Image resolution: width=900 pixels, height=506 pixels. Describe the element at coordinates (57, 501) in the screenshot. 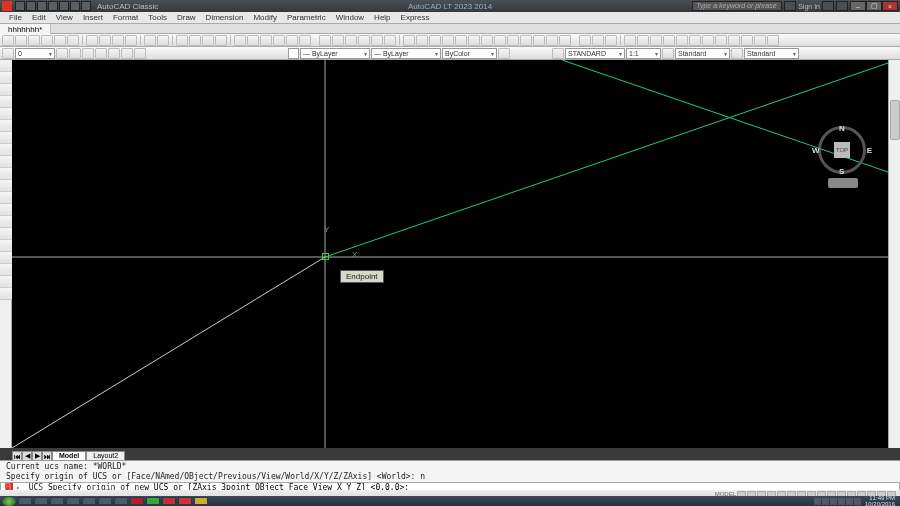

I see `task-wmp-icon` at that location.